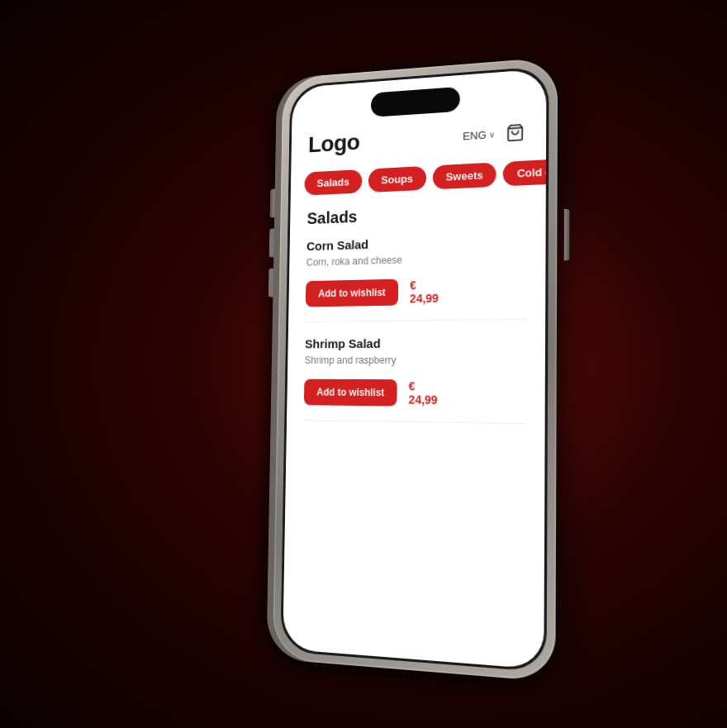 This screenshot has height=728, width=727. I want to click on category-soups: Soups, so click(397, 178).